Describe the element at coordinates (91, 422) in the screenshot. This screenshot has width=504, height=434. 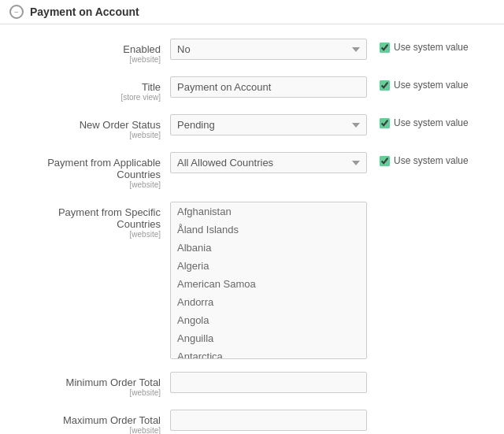
I see `max-order-label-col: Maximum Order Total [website]` at that location.